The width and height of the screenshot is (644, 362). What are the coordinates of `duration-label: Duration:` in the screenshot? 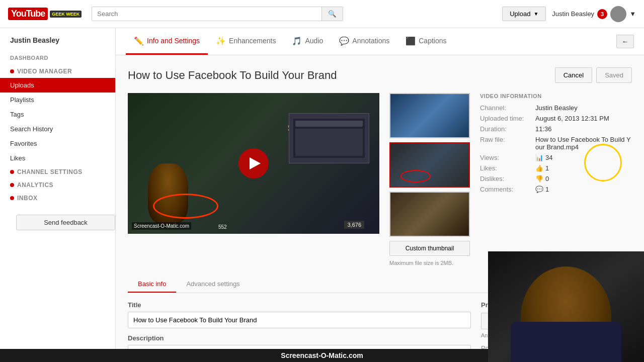 It's located at (508, 129).